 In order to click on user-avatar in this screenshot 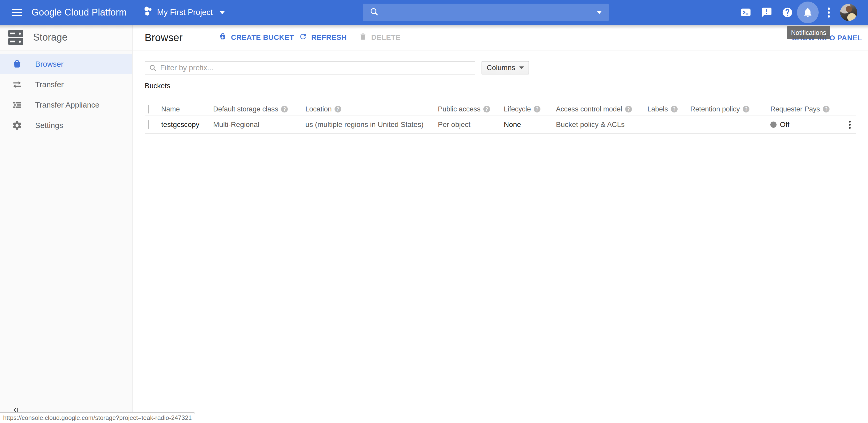, I will do `click(848, 12)`.